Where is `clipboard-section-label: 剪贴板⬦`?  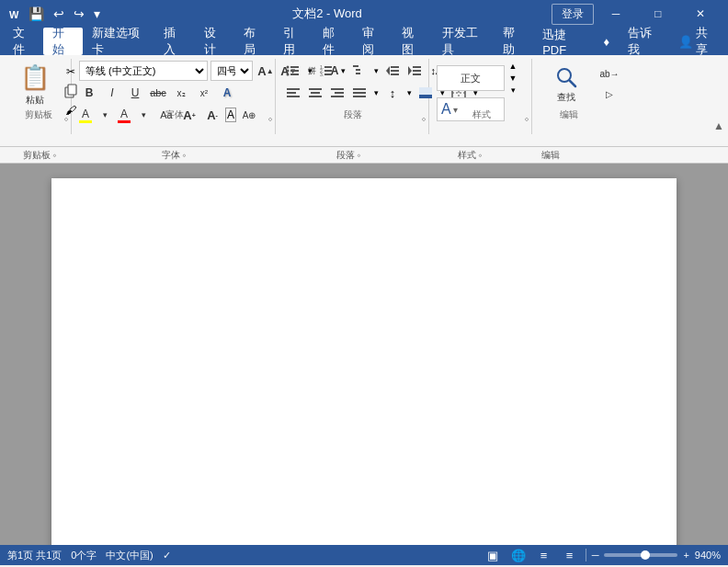
clipboard-section-label: 剪贴板⬦ is located at coordinates (40, 155).